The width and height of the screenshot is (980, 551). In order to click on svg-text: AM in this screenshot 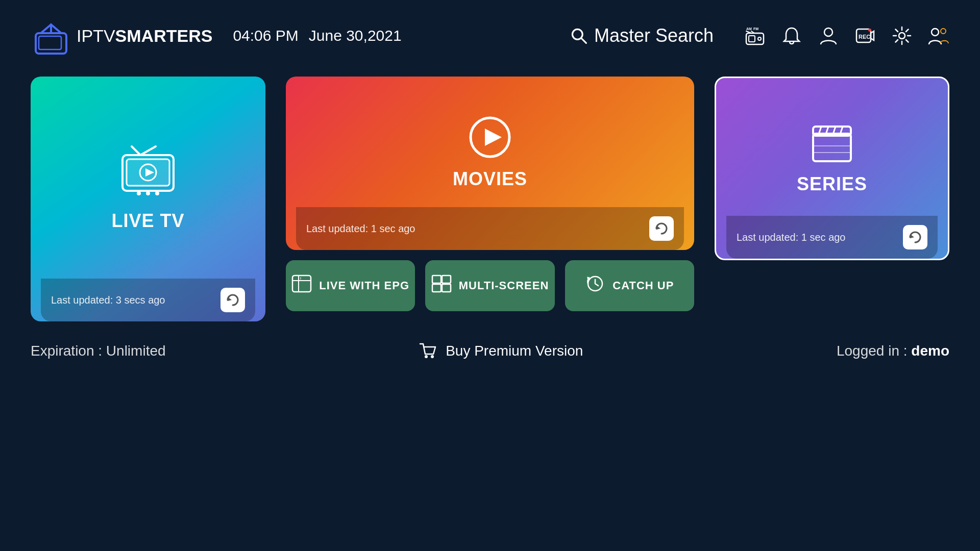, I will do `click(749, 29)`.